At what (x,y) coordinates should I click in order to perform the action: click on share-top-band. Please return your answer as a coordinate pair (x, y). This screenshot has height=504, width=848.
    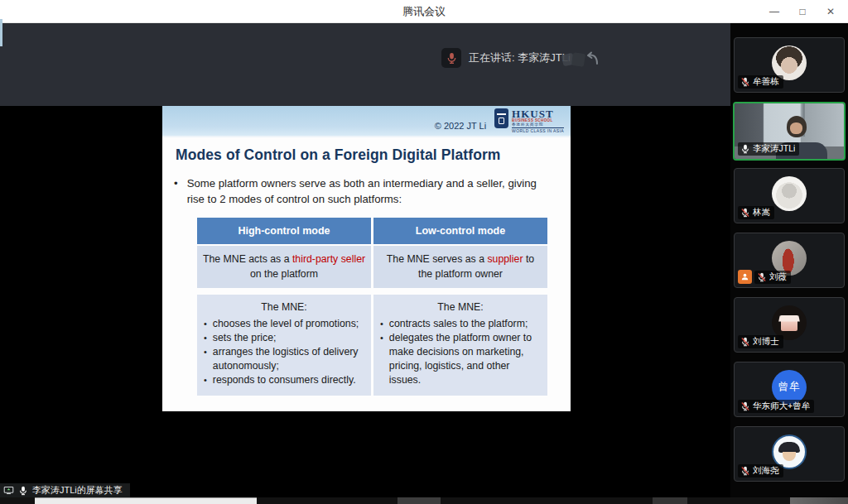
    Looking at the image, I should click on (365, 65).